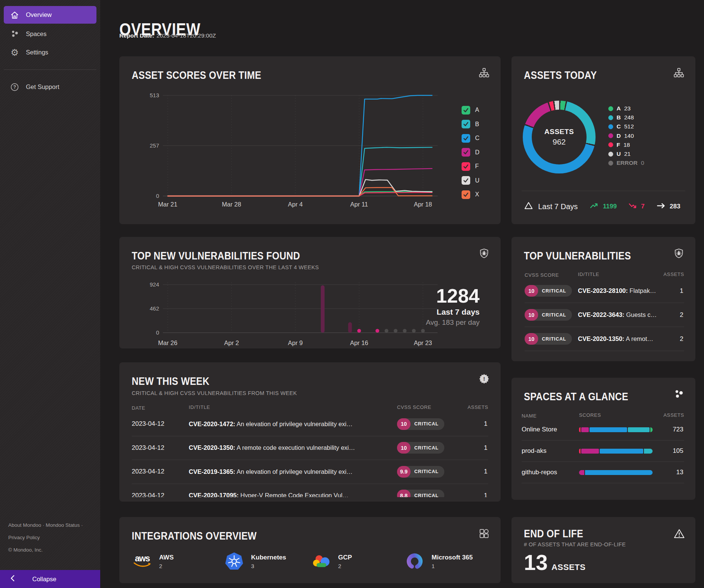 The image size is (704, 588). I want to click on table-row: 2023-04-12 CVE-2020-17095: Hyper-V Remot…, so click(310, 491).